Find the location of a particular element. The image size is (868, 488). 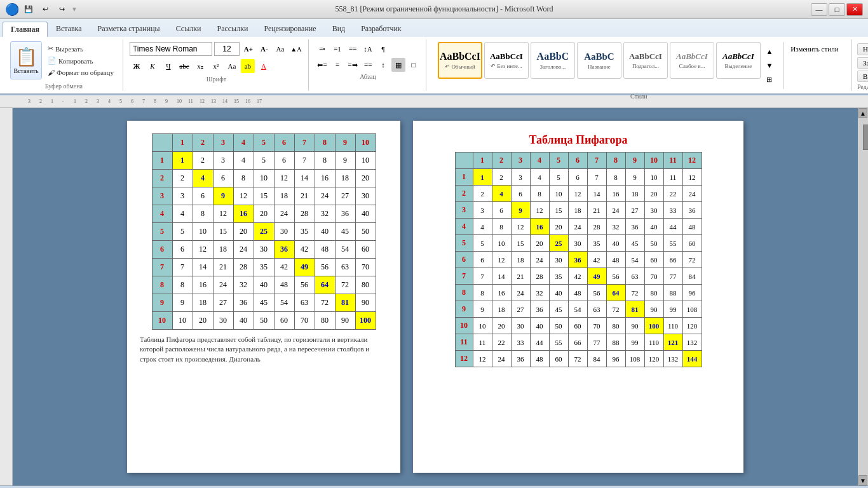

pilcrow-btn: ¶ is located at coordinates (383, 49).